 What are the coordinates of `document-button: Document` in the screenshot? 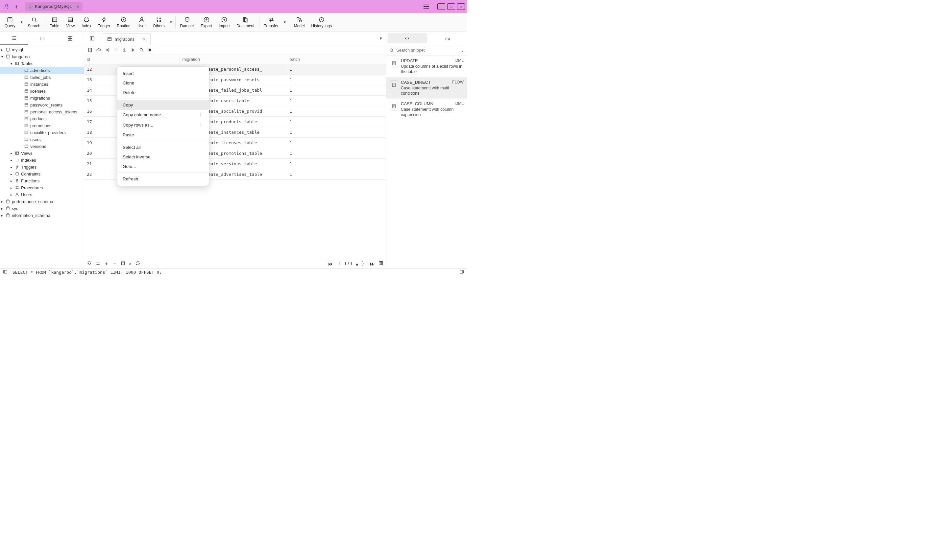 It's located at (245, 22).